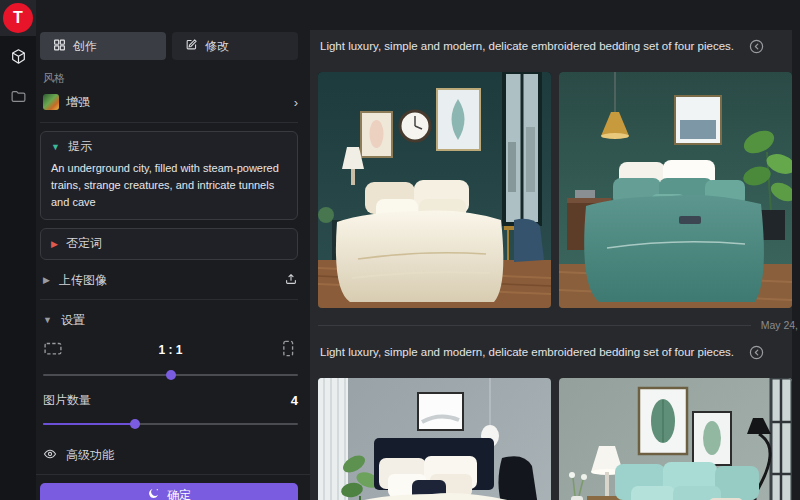  What do you see at coordinates (103, 46) in the screenshot?
I see `tab-create: 创作` at bounding box center [103, 46].